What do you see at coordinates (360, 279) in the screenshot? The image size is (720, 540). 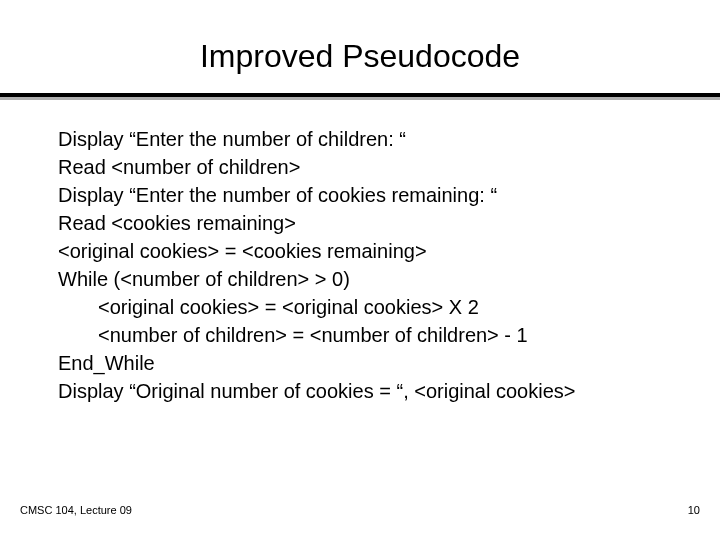 I see `pseudocode-line: While (<number of children> > 0)` at bounding box center [360, 279].